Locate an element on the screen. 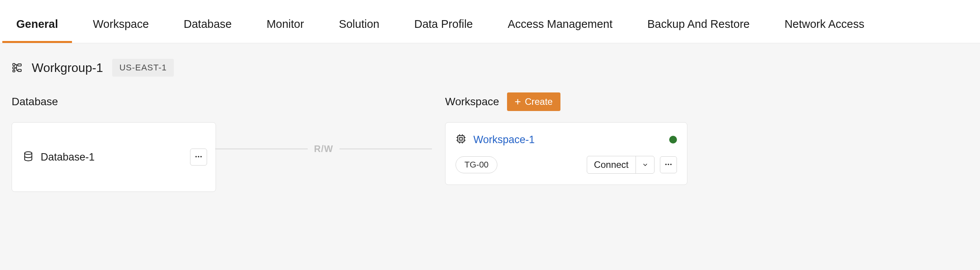 This screenshot has width=980, height=270. tab-access-management: Access Management is located at coordinates (560, 24).